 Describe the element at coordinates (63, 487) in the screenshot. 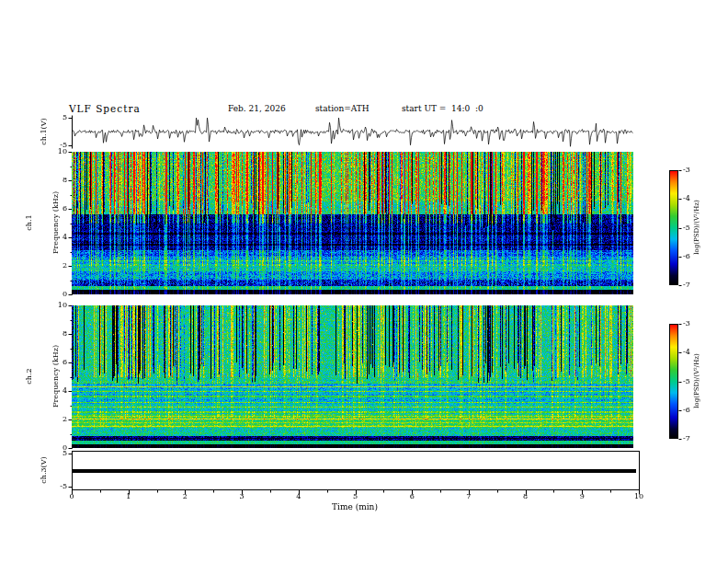

I see `ch3-wave-y-tick-label: -5` at that location.